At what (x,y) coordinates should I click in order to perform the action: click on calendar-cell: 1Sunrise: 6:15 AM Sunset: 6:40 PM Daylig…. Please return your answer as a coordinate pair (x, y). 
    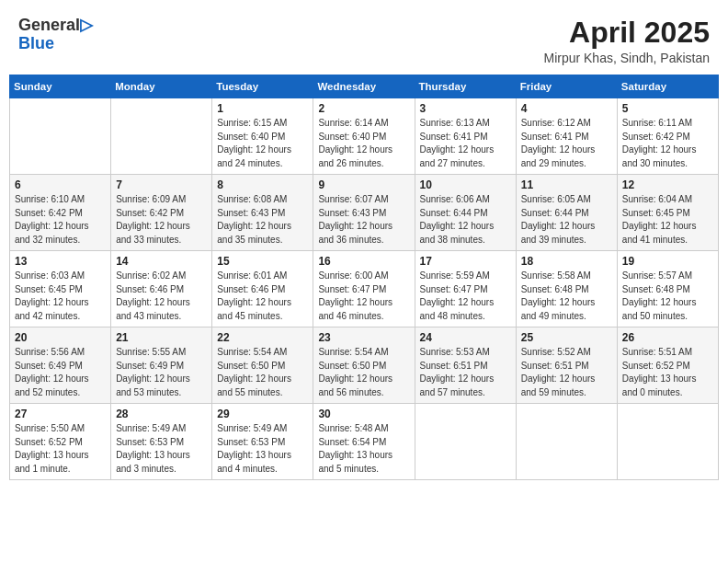
    Looking at the image, I should click on (263, 136).